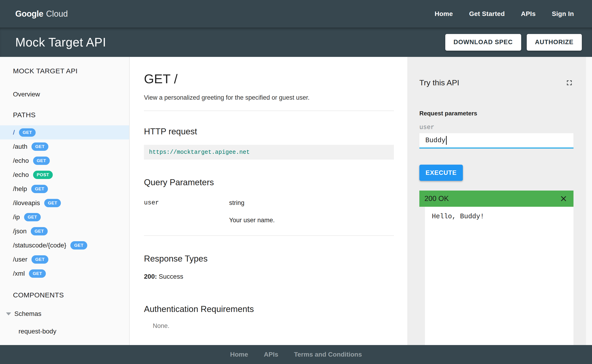  Describe the element at coordinates (439, 83) in the screenshot. I see `try-panel-title: Try this API` at that location.